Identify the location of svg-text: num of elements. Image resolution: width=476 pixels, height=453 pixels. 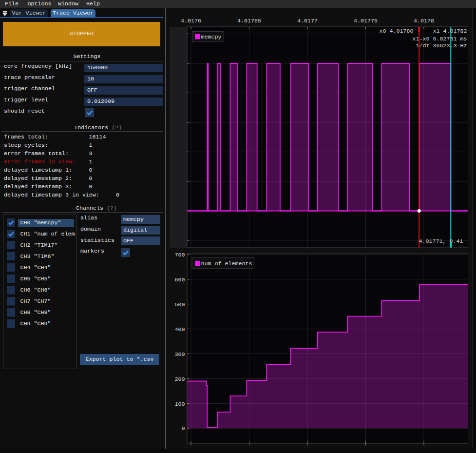
(227, 264).